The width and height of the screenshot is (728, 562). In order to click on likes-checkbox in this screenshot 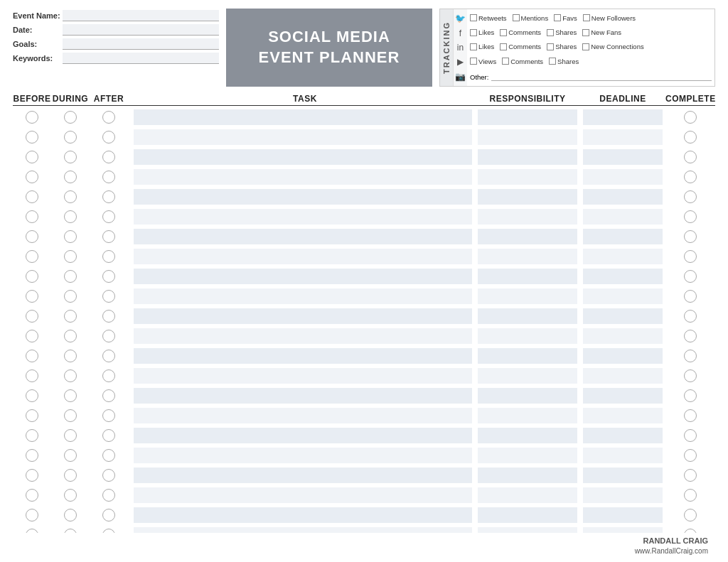, I will do `click(473, 33)`.